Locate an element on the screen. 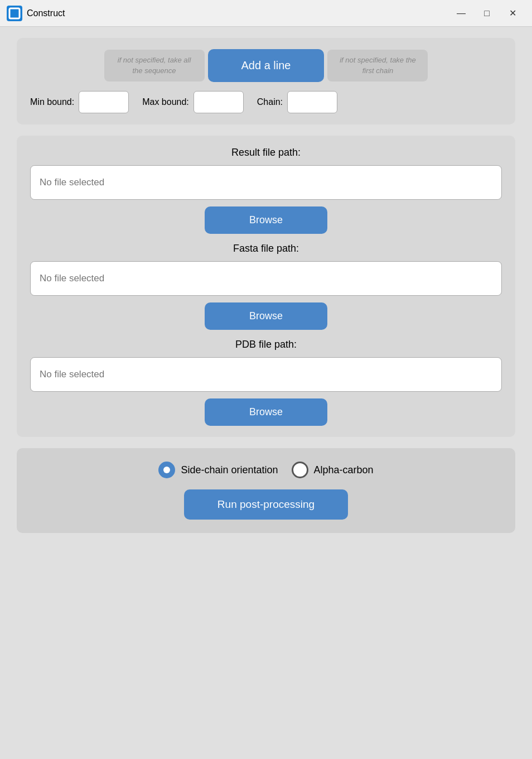 The image size is (532, 759). pdb-browse-button: Browse is located at coordinates (266, 412).